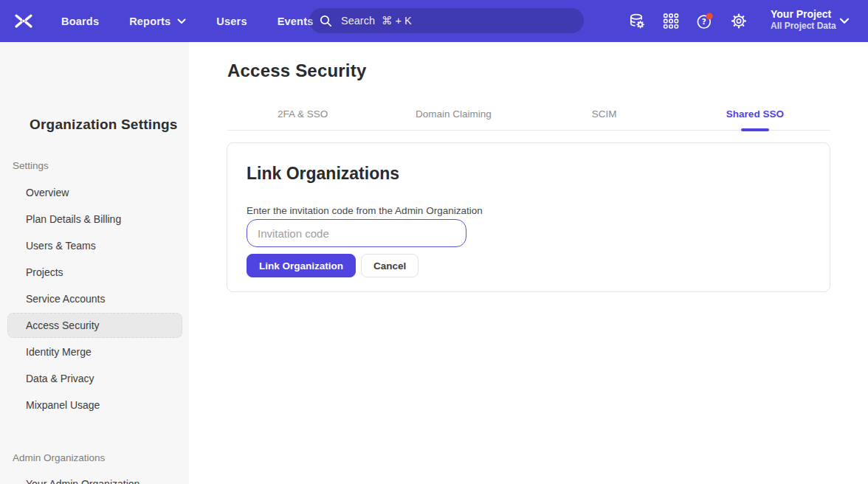 Image resolution: width=868 pixels, height=484 pixels. What do you see at coordinates (74, 219) in the screenshot?
I see `sidebar-item-label: Plan Details & Billing` at bounding box center [74, 219].